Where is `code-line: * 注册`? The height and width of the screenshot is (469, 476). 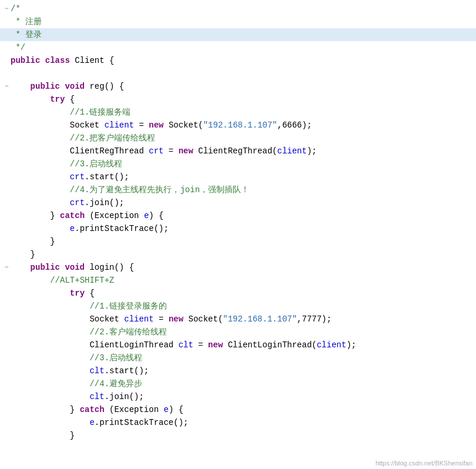 code-line: * 注册 is located at coordinates (238, 22).